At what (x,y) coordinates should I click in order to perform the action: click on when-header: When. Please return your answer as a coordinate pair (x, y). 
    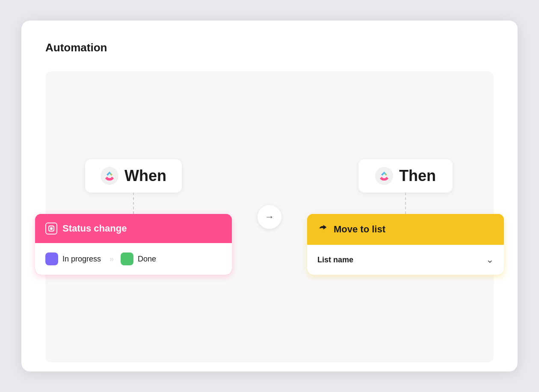
    Looking at the image, I should click on (133, 176).